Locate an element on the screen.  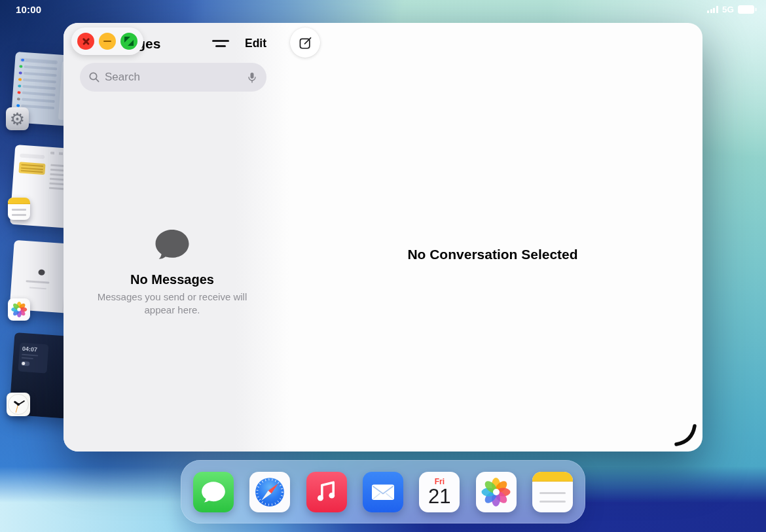
zoom-resize-icon is located at coordinates (129, 41).